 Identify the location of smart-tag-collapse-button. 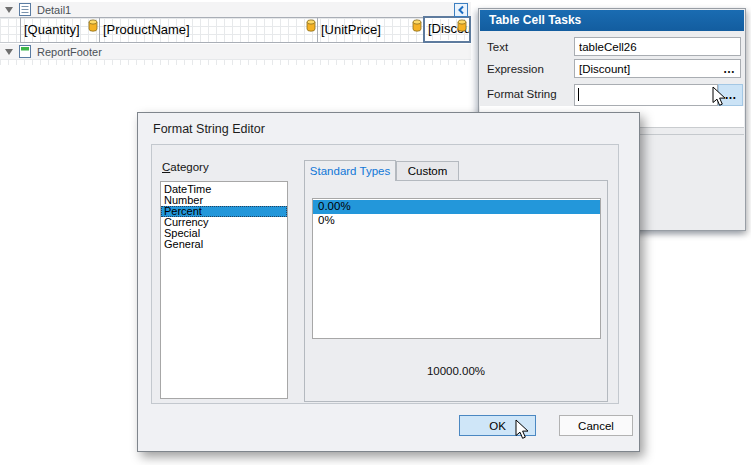
(461, 10).